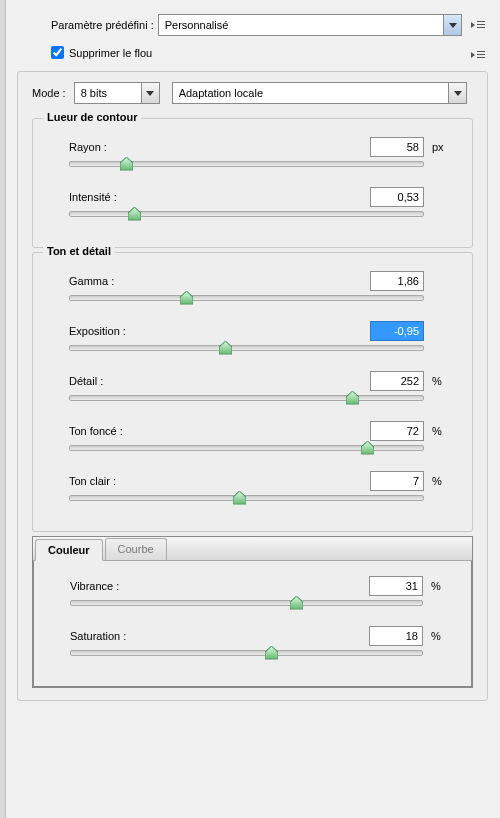  I want to click on saturation-slider-block: Saturation : %, so click(260, 641).